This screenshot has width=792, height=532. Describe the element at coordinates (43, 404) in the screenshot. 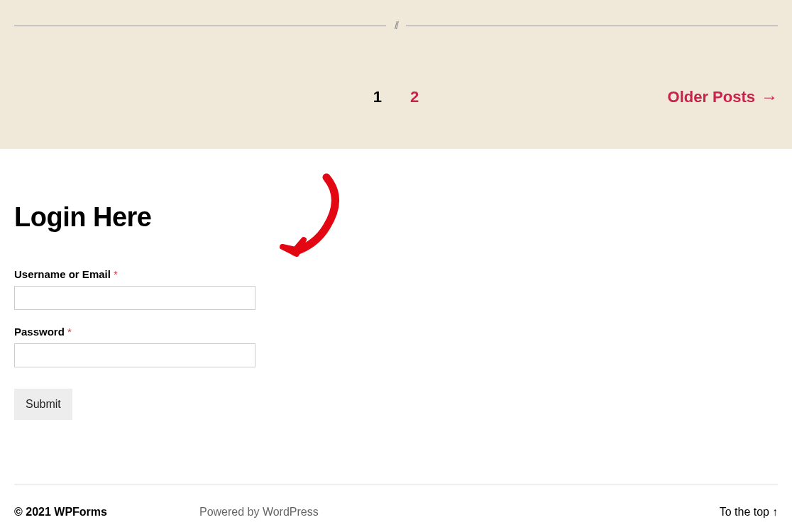

I see `submit-button: Submit` at that location.